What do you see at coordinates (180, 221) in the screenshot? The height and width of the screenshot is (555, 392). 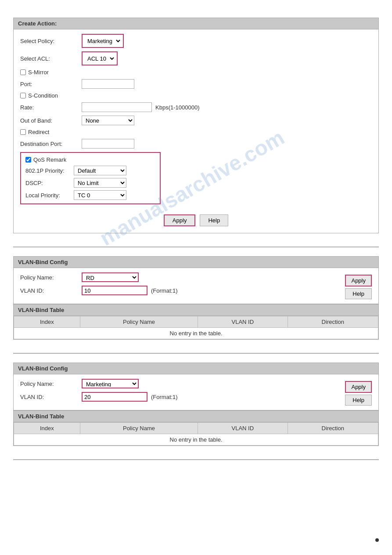 I see `apply-button: Apply` at bounding box center [180, 221].